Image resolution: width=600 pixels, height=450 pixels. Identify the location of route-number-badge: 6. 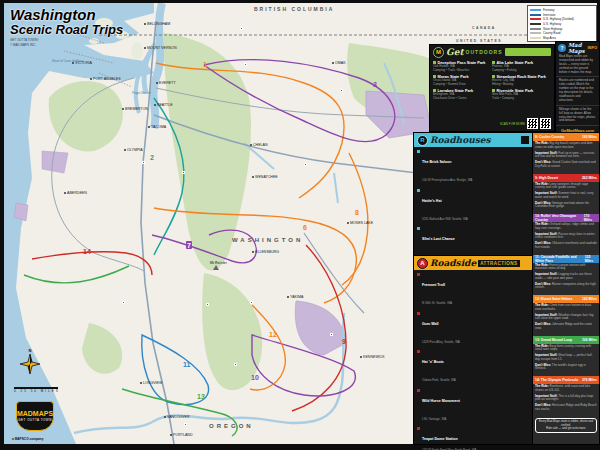
(305, 227).